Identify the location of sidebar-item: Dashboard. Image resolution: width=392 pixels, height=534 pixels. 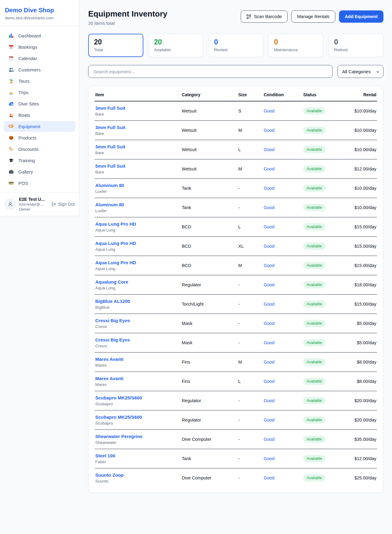
(40, 36).